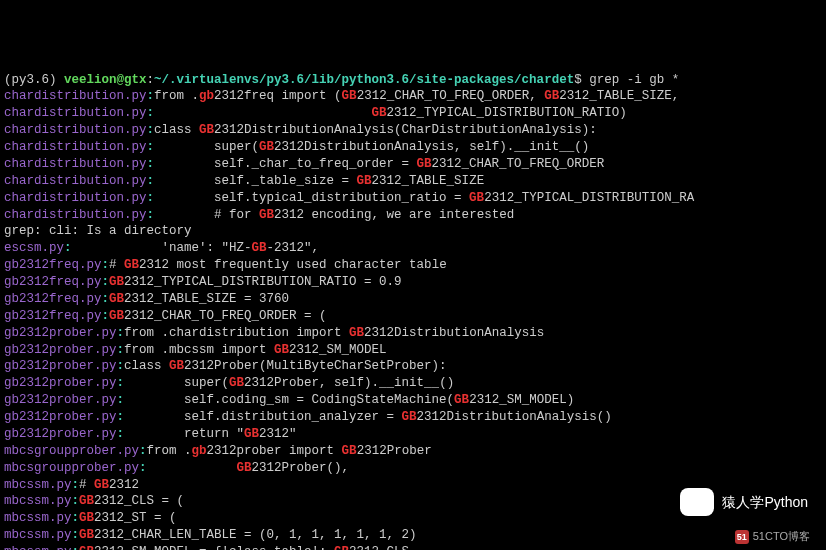 The image size is (826, 550). Describe the element at coordinates (413, 468) in the screenshot. I see `output-line: mbcsgroupprober.py: GB2312Prober(),` at that location.